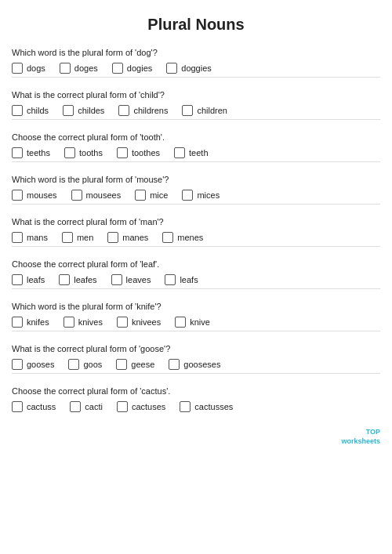  Describe the element at coordinates (30, 110) in the screenshot. I see `option-2-1: childs` at that location.